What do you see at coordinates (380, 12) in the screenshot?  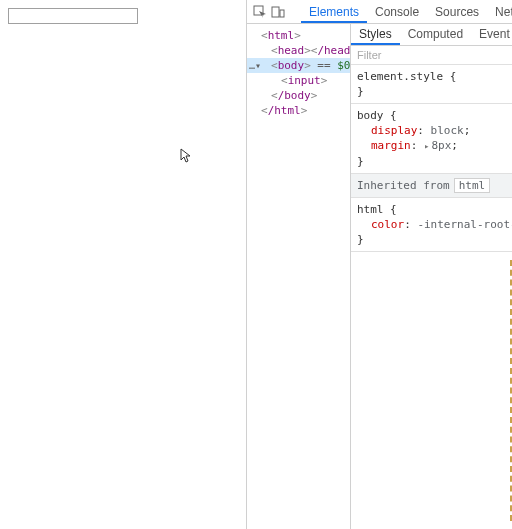 I see `devtools-toolbar: Elements Console Sources Network` at bounding box center [380, 12].